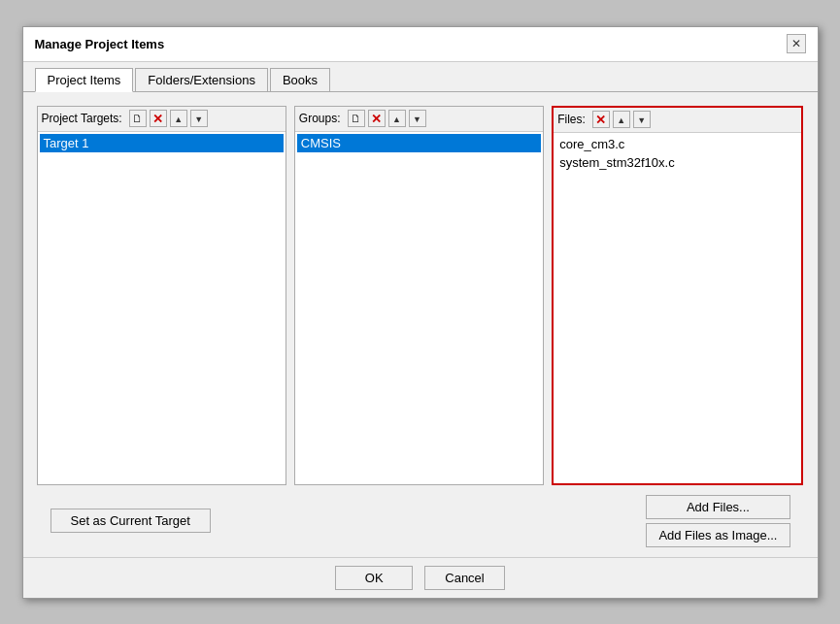 The image size is (840, 624). Describe the element at coordinates (420, 78) in the screenshot. I see `tabs-container: Project Items Folders/Extensions Books` at that location.